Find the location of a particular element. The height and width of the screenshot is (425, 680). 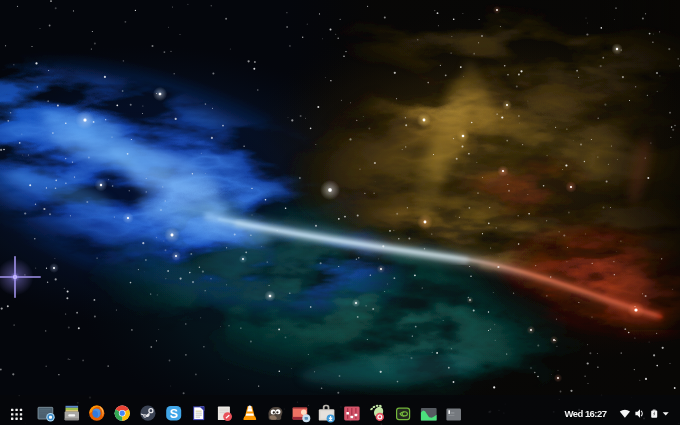

svg-text: Wed 16:27 is located at coordinates (586, 414).